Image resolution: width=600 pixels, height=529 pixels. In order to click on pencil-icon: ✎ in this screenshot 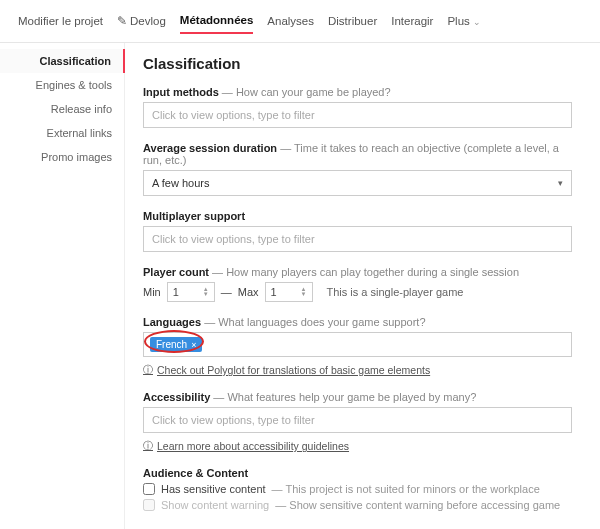, I will do `click(122, 21)`.